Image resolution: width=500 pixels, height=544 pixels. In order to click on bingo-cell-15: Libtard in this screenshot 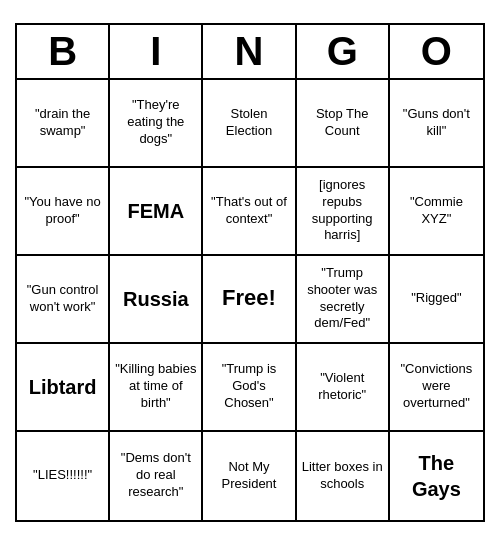, I will do `click(64, 388)`.